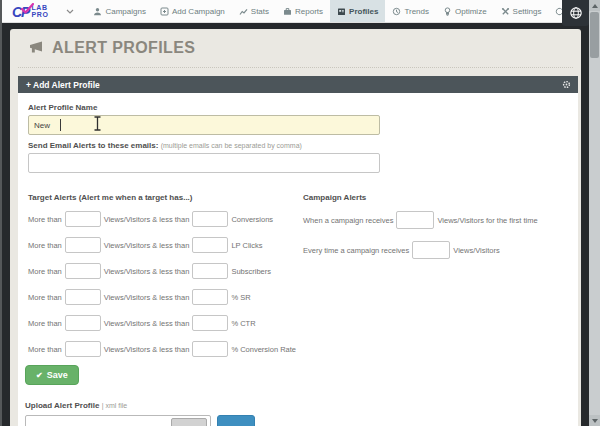 This screenshot has height=426, width=600. What do you see at coordinates (465, 11) in the screenshot?
I see `nav-item-optimize: Optimize` at bounding box center [465, 11].